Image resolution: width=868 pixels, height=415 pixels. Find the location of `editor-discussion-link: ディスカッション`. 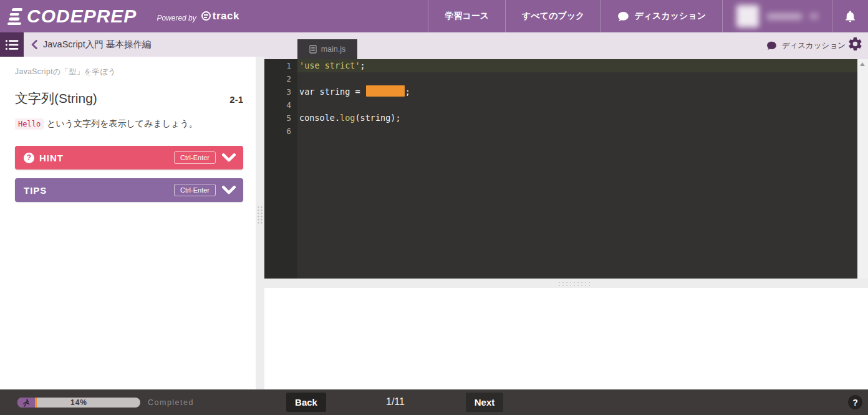

editor-discussion-link: ディスカッション is located at coordinates (806, 46).